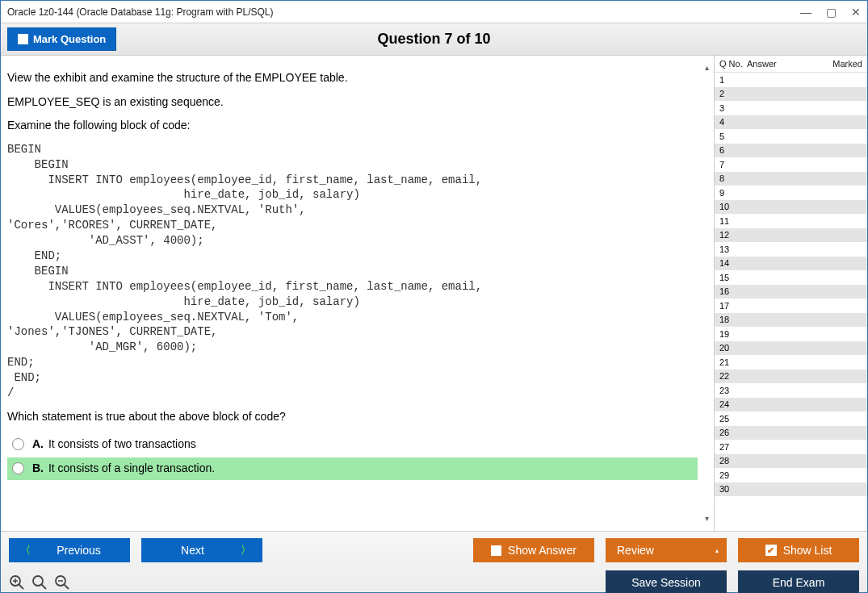 Image resolution: width=868 pixels, height=593 pixels. I want to click on caret-up-icon: ▴, so click(717, 550).